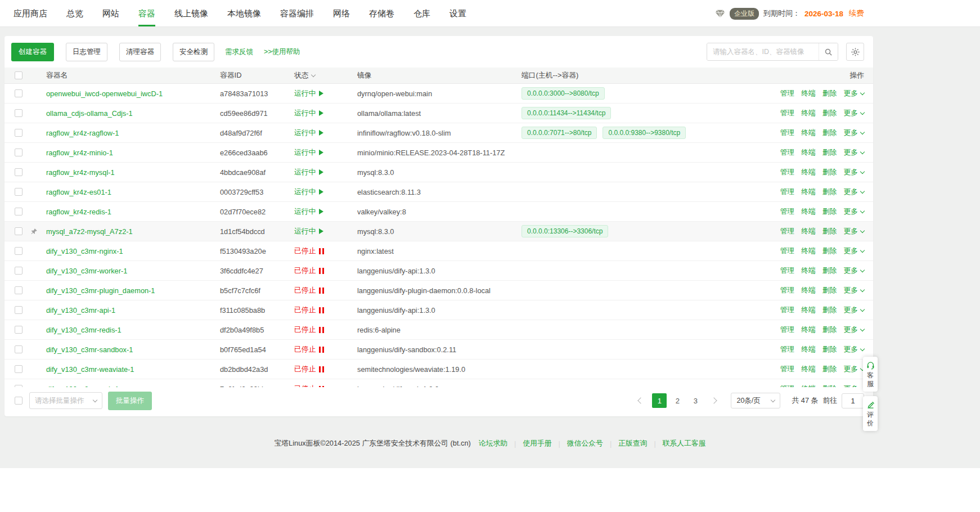  Describe the element at coordinates (853, 401) in the screenshot. I see `goto-page-input` at that location.